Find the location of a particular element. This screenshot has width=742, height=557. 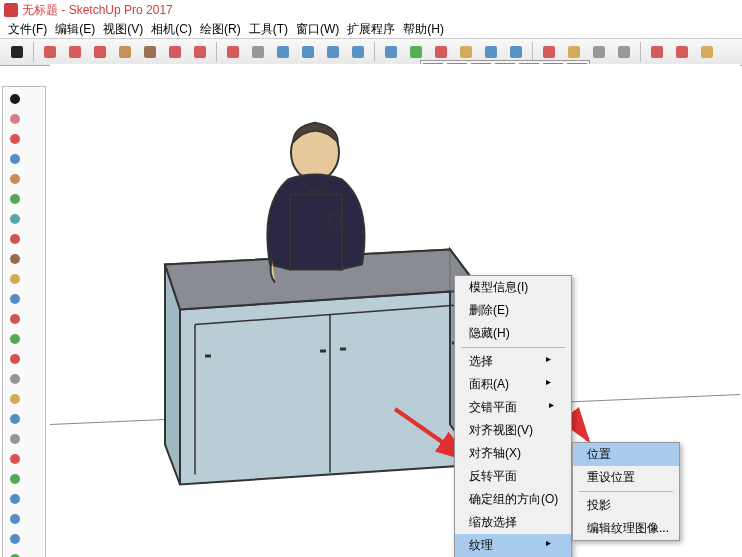

tool-offset-icon is located at coordinates (14, 298).